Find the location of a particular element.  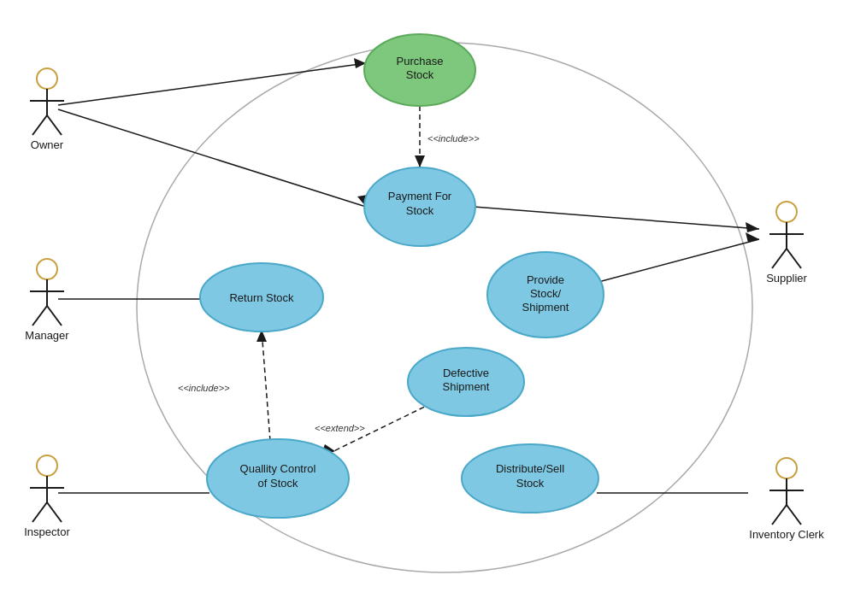

defective-shipment-label: Defective is located at coordinates (466, 373).